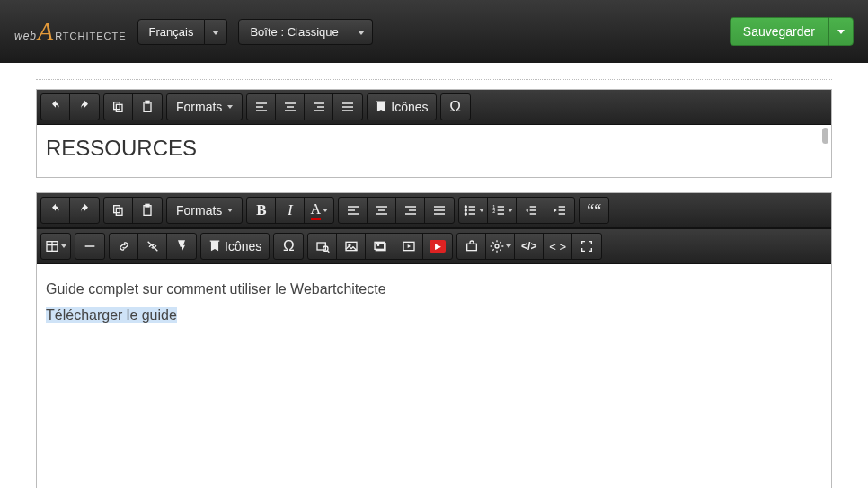 The width and height of the screenshot is (868, 488). What do you see at coordinates (294, 32) in the screenshot?
I see `box-button: Boîte : Classique` at bounding box center [294, 32].